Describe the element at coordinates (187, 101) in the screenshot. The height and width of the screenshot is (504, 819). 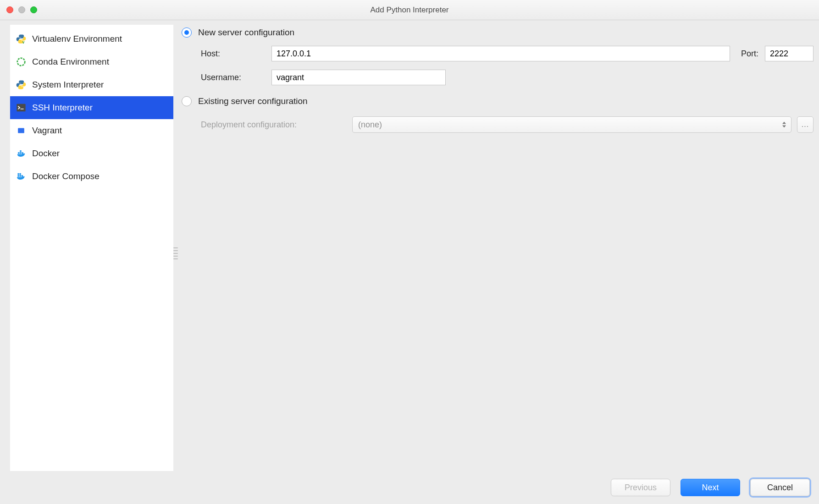
I see `existing-server-config-radio` at that location.